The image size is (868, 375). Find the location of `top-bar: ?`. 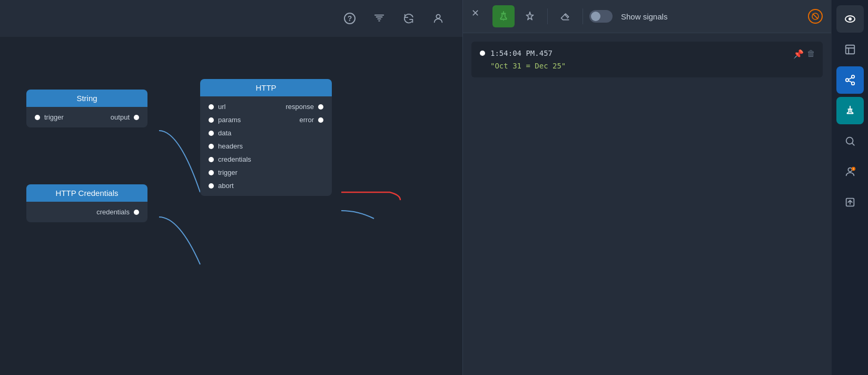

top-bar: ? is located at coordinates (231, 18).